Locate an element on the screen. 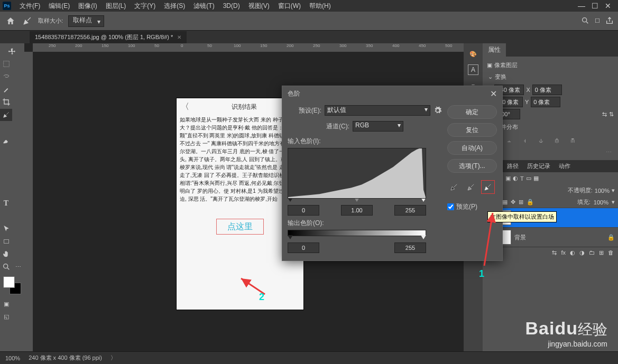 The height and width of the screenshot is (364, 618). type-tool: T is located at coordinates (6, 204).